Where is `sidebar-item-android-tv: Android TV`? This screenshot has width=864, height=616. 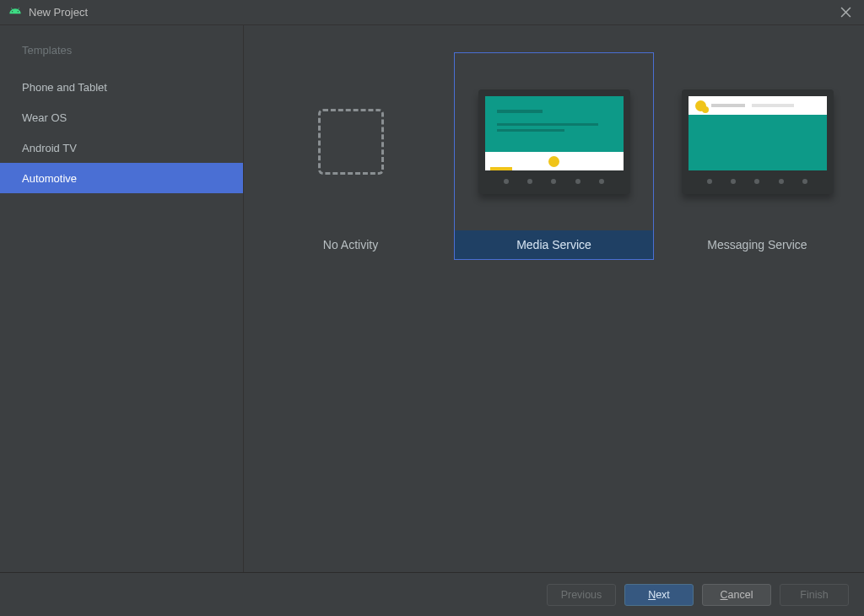 sidebar-item-android-tv: Android TV is located at coordinates (122, 148).